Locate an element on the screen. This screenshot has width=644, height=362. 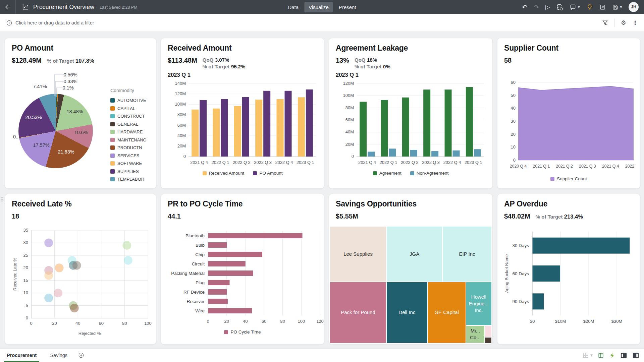
svg-text: 10 is located at coordinates (26, 293).